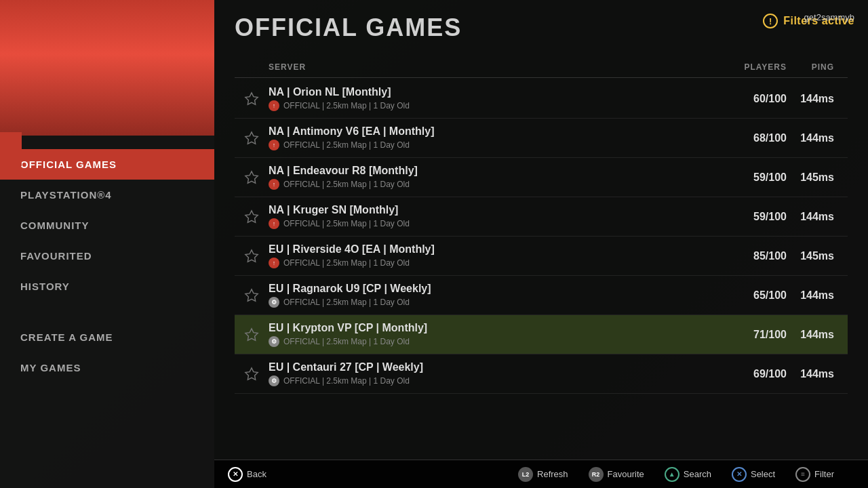 The image size is (868, 488). I want to click on server-ping-6: 144ms, so click(817, 335).